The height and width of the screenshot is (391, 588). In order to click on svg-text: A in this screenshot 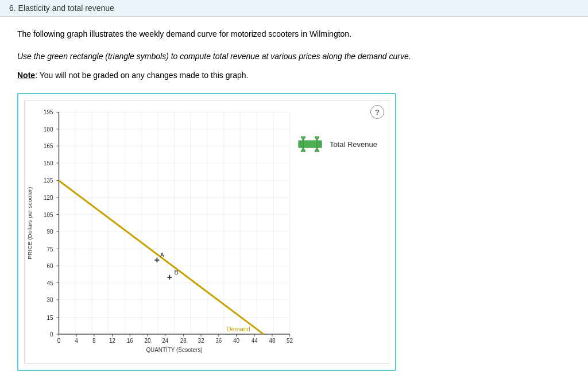, I will do `click(163, 255)`.